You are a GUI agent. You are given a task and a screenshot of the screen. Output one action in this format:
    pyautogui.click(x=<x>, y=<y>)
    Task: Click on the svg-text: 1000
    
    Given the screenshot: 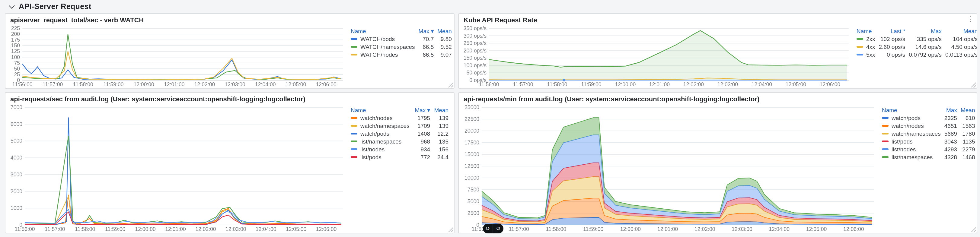 What is the action you would take?
    pyautogui.click(x=17, y=208)
    